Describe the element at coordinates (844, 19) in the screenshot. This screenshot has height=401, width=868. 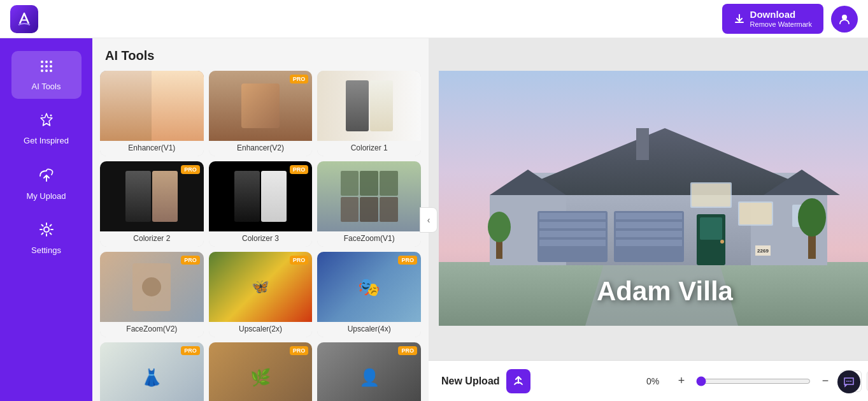
I see `user-icon` at that location.